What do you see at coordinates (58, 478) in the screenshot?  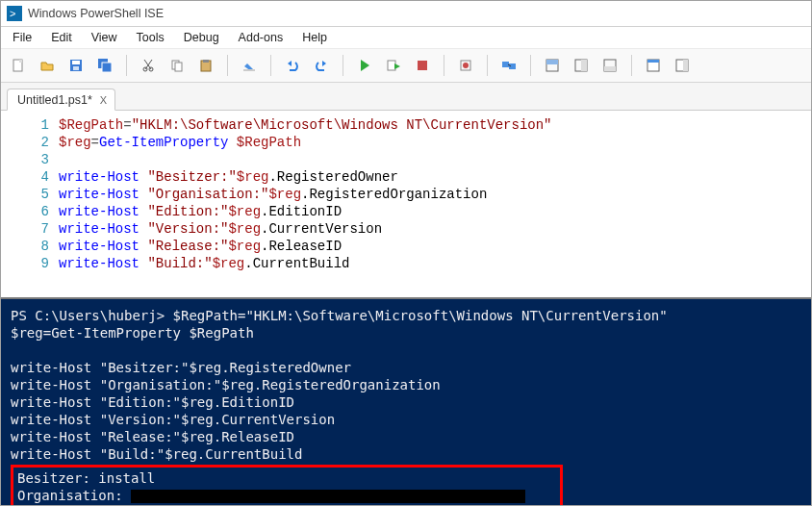 I see `output-line: Besitzer:` at bounding box center [58, 478].